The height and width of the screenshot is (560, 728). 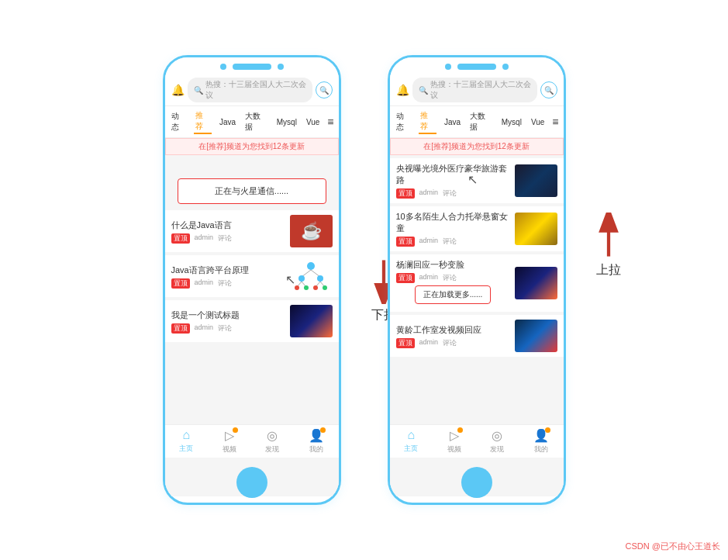 I want to click on meta-comment-2-right: 评论, so click(x=450, y=278).